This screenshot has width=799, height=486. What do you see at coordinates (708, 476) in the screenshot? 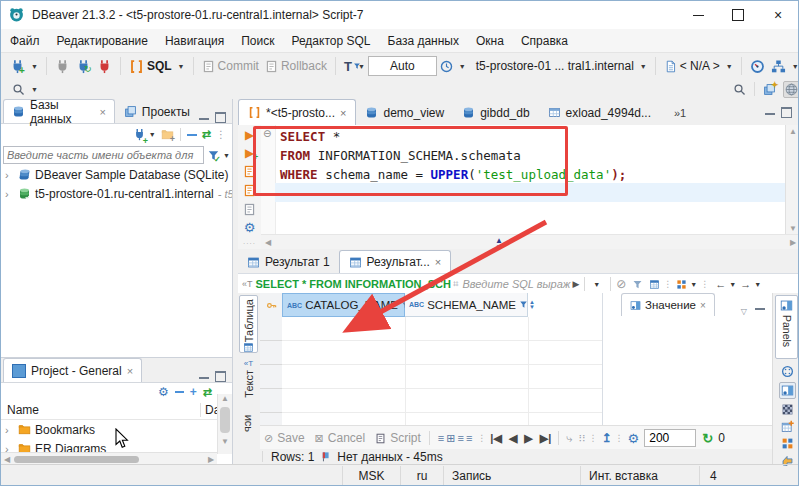
I see `caret-position: 4` at bounding box center [708, 476].